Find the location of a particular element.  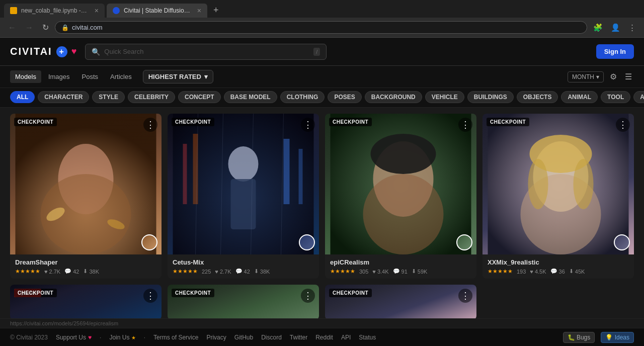

card-info-1: DreamShaper ★★★★★ ♥ 2.7K 💬 42 ⬇ 38K is located at coordinates (86, 267).